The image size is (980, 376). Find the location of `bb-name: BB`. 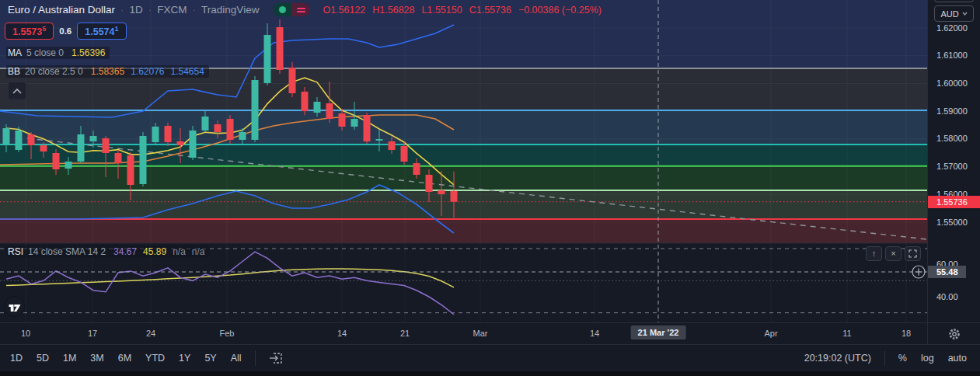

bb-name: BB is located at coordinates (14, 71).